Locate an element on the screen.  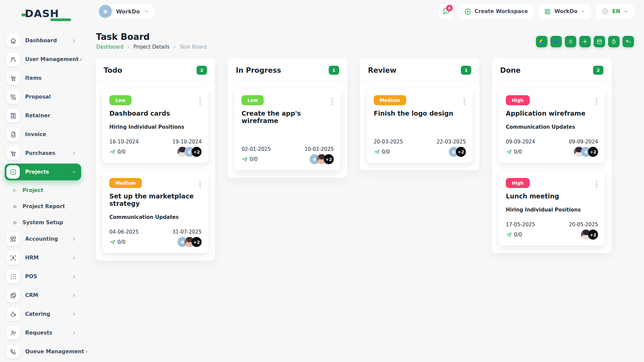
column-title: In Progress is located at coordinates (258, 70).